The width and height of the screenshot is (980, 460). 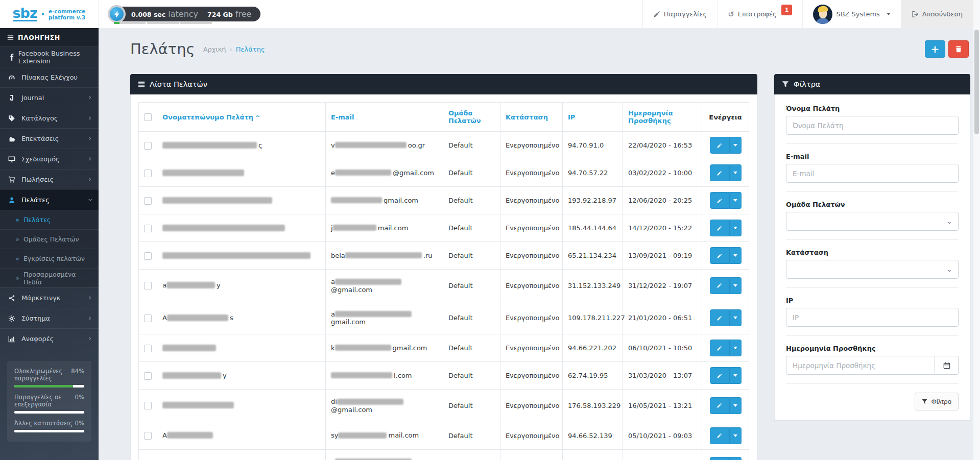 I want to click on sidebar-item-2: Journal›, so click(x=49, y=98).